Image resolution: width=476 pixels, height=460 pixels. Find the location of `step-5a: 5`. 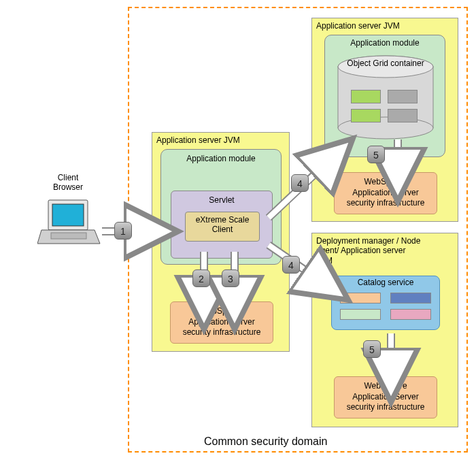

step-5a: 5 is located at coordinates (376, 154).